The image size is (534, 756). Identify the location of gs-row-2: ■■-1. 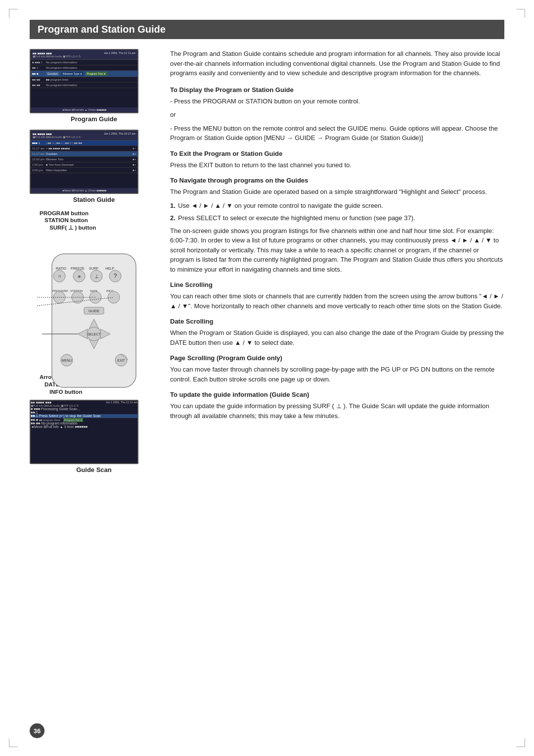
(84, 413).